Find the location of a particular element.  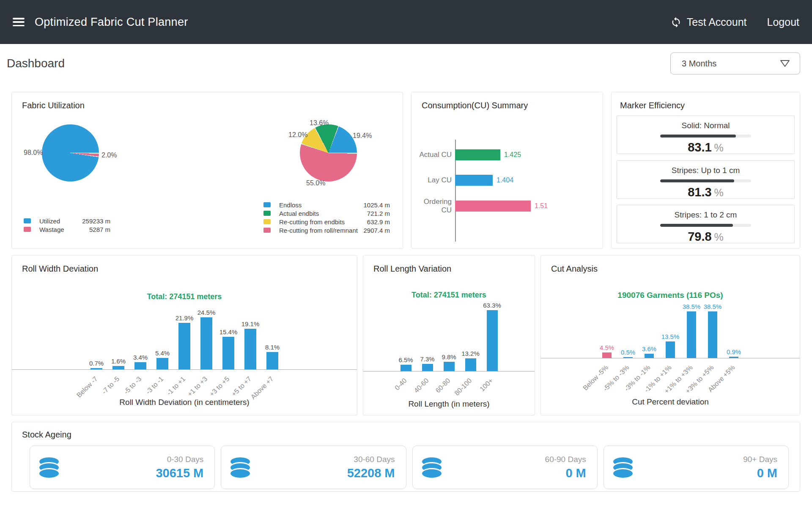

bar-value-label: 1.425 is located at coordinates (513, 155).